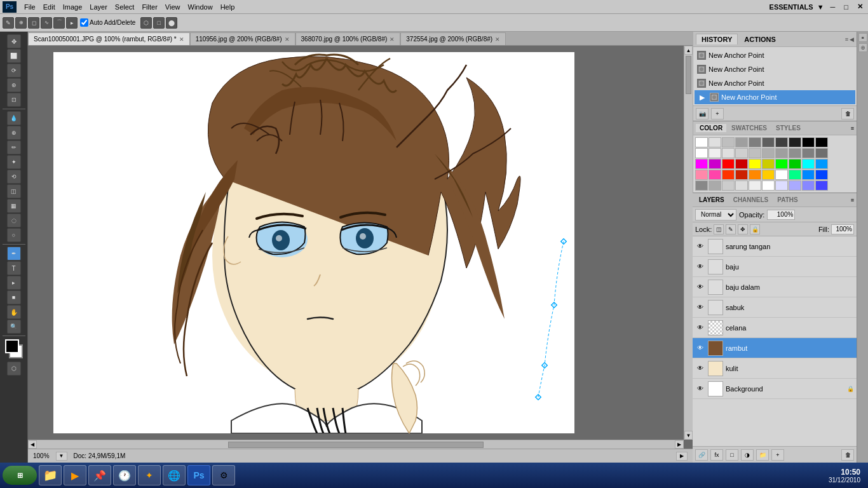  What do you see at coordinates (860, 6) in the screenshot?
I see `close-btn: ✕` at bounding box center [860, 6].